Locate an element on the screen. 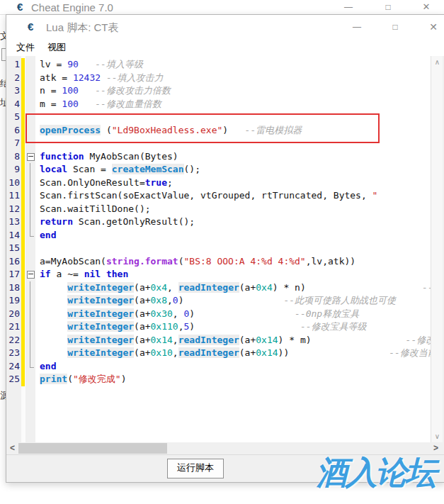 The image size is (444, 504). code-line: 25print("修改完成") is located at coordinates (219, 380).